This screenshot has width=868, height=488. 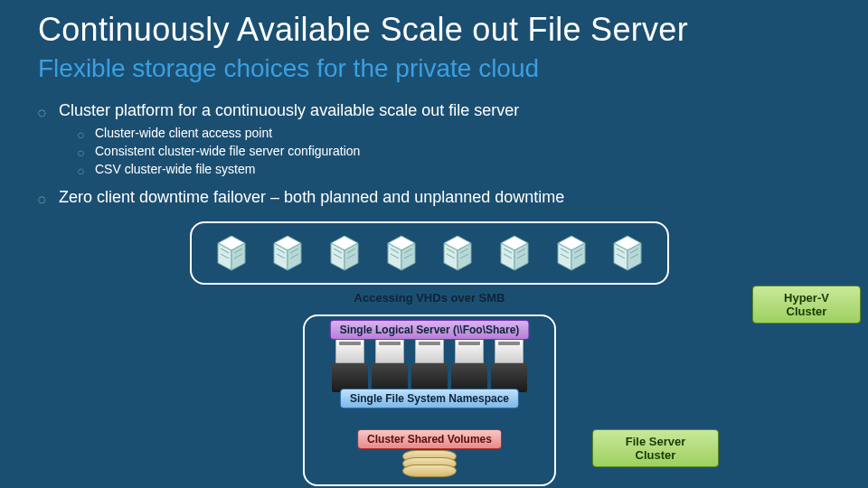 What do you see at coordinates (184, 133) in the screenshot?
I see `bullet-text: Cluster-wide client access point` at bounding box center [184, 133].